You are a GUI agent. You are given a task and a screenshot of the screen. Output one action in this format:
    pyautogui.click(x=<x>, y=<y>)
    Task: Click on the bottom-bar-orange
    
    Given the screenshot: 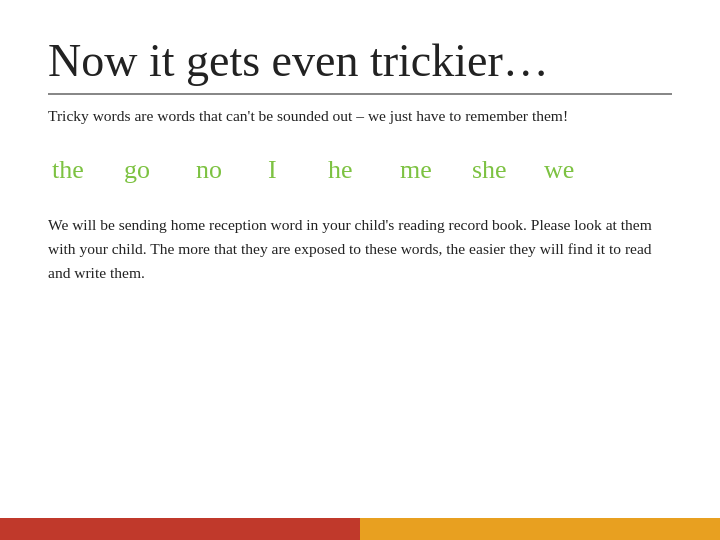 What is the action you would take?
    pyautogui.click(x=540, y=529)
    